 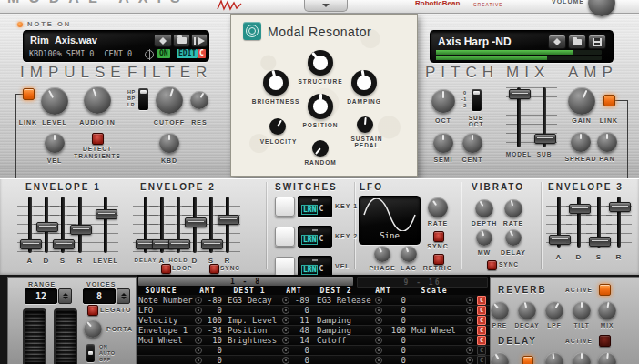 What do you see at coordinates (500, 310) in the screenshot?
I see `reverb-pre-knob` at bounding box center [500, 310].